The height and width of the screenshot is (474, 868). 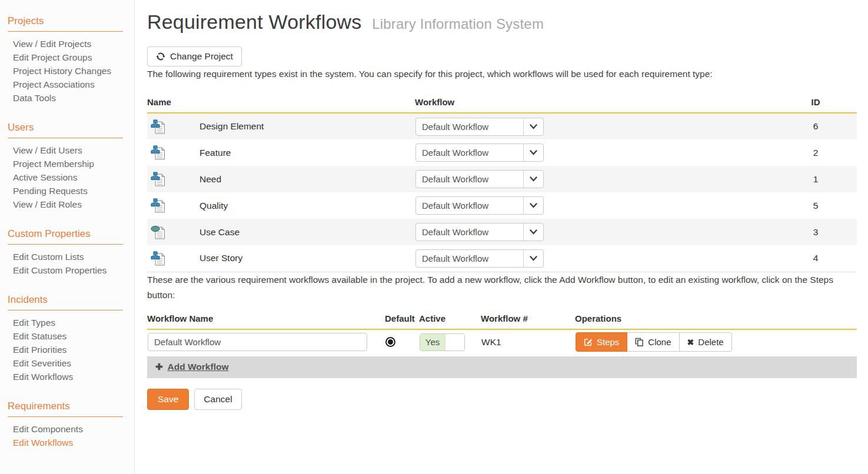 What do you see at coordinates (65, 302) in the screenshot?
I see `sidebar-title-incidents: Incidents` at bounding box center [65, 302].